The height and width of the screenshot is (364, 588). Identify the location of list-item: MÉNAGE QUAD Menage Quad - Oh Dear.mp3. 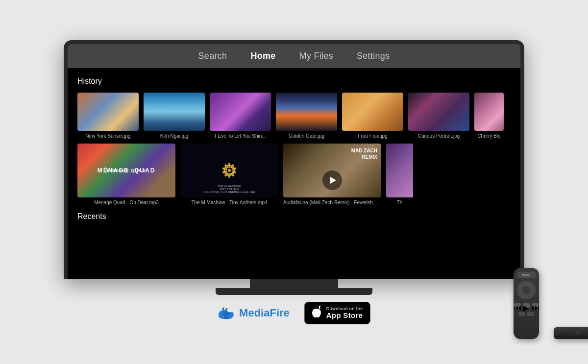
(126, 174).